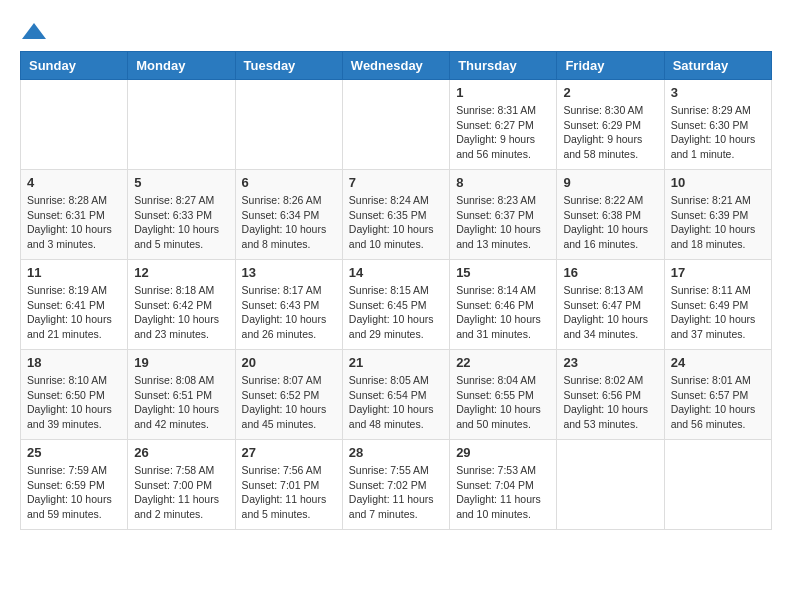 The height and width of the screenshot is (612, 792). I want to click on day-number: 2, so click(610, 92).